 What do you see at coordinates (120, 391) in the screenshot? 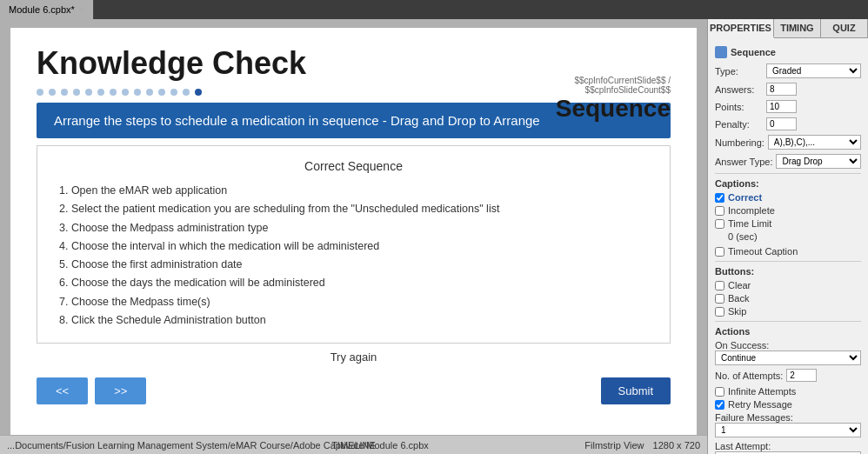
I see `next-button: >>` at bounding box center [120, 391].